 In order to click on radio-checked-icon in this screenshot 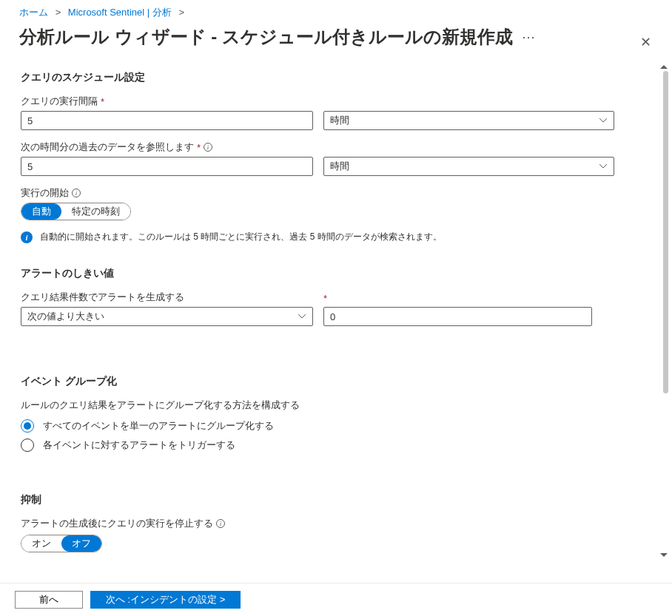, I will do `click(27, 426)`.